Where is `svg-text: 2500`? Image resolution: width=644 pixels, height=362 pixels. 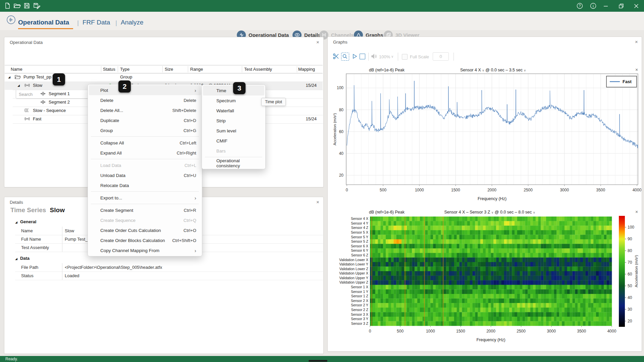
svg-text: 2500 is located at coordinates (528, 190).